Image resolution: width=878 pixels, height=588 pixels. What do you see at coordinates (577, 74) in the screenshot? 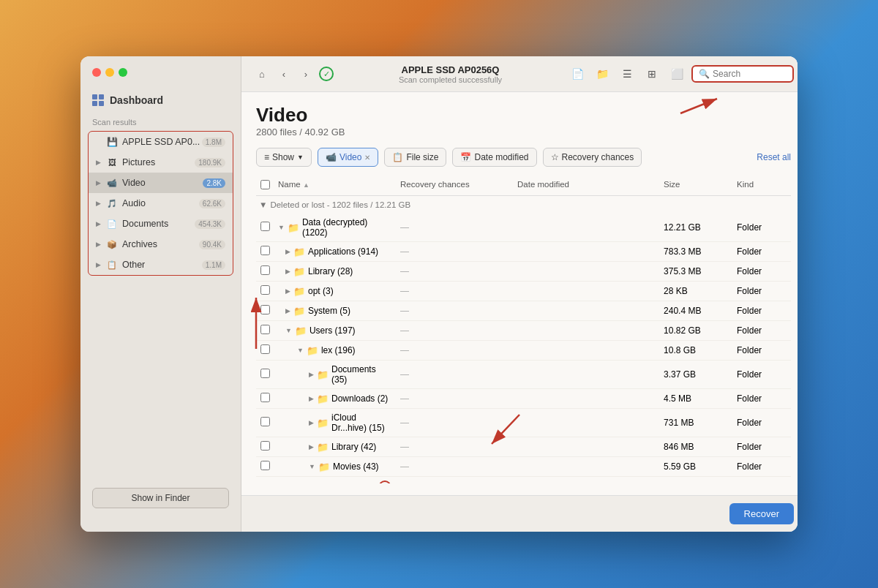
I see `new-file-button: 📄` at bounding box center [577, 74].